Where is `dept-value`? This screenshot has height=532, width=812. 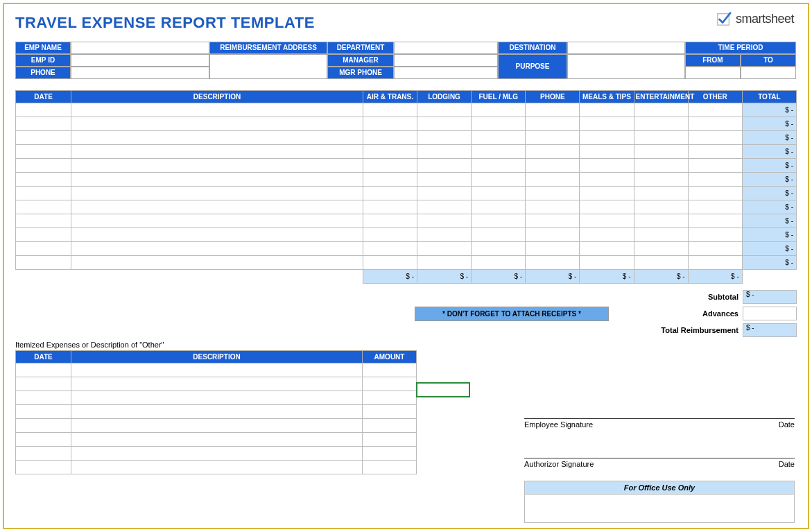 dept-value is located at coordinates (446, 48).